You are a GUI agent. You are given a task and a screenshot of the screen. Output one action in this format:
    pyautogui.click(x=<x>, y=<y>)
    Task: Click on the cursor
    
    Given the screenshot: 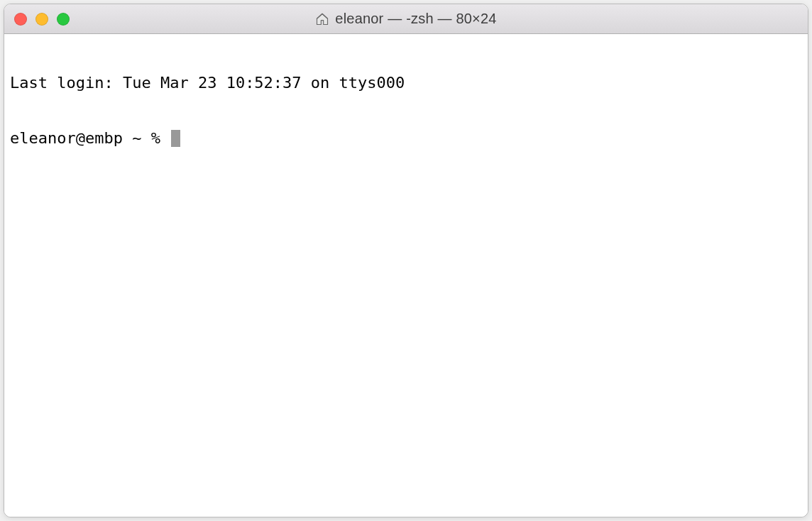 What is the action you would take?
    pyautogui.click(x=176, y=138)
    